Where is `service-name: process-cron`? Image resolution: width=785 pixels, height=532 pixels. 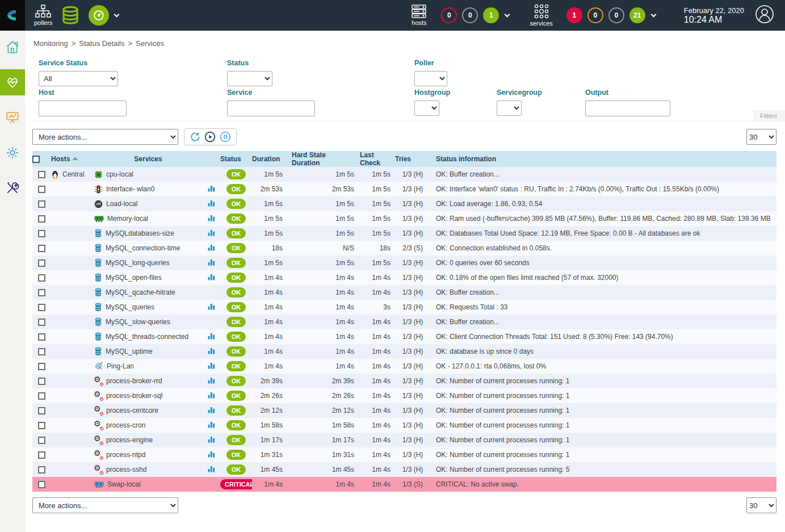 service-name: process-cron is located at coordinates (126, 425).